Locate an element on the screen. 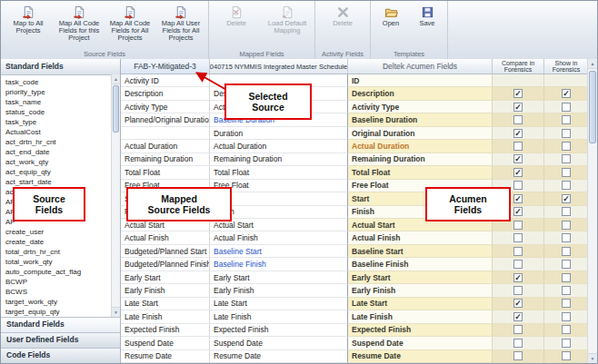  source-field-item: priority_type is located at coordinates (60, 93).